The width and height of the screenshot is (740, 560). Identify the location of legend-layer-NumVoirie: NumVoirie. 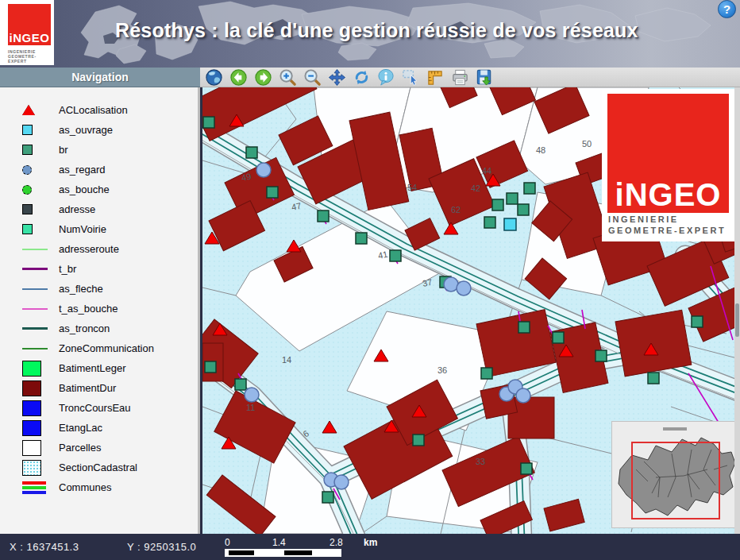
(98, 229).